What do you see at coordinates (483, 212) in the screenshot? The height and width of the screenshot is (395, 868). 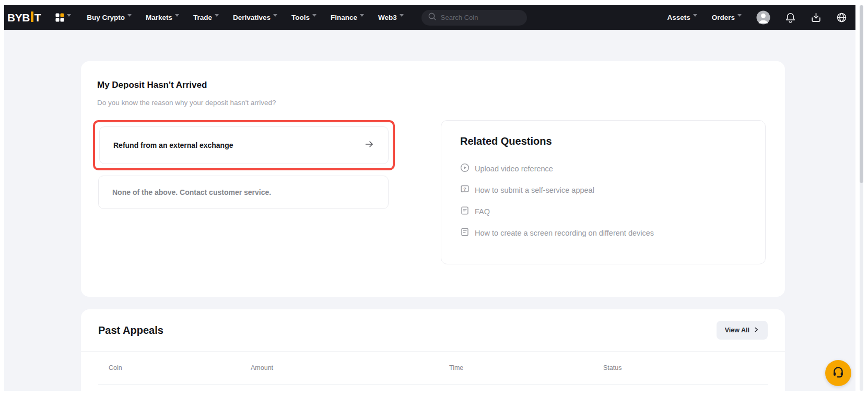 I see `related-question-label: FAQ` at bounding box center [483, 212].